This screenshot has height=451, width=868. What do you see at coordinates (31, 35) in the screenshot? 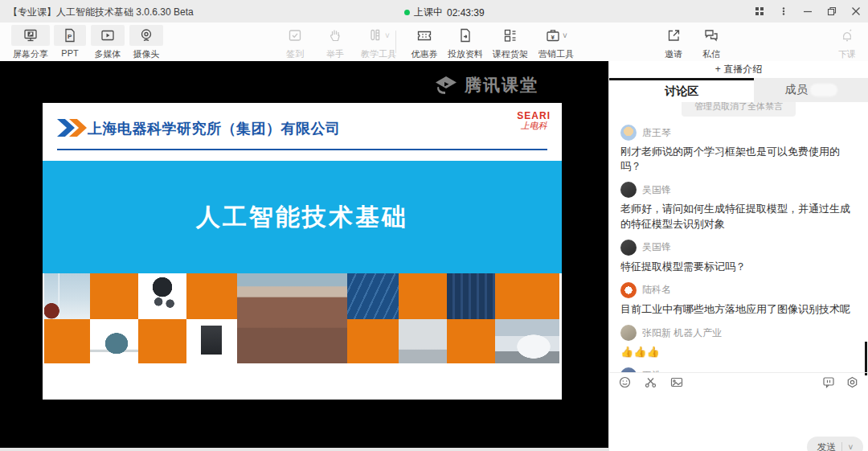
I see `screen-share-icon` at bounding box center [31, 35].